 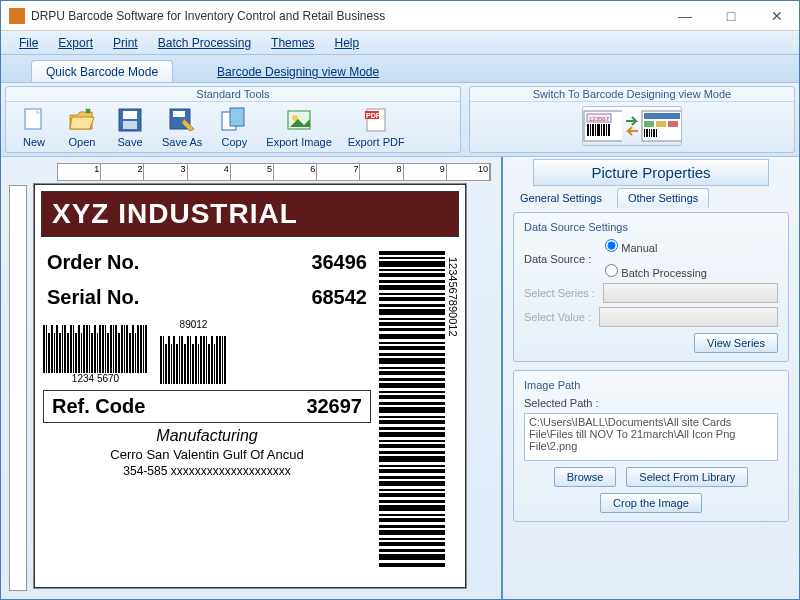 What do you see at coordinates (651, 437) in the screenshot?
I see `path-textbox: C:\Users\IBALL\Documents\All site Cards …` at bounding box center [651, 437].